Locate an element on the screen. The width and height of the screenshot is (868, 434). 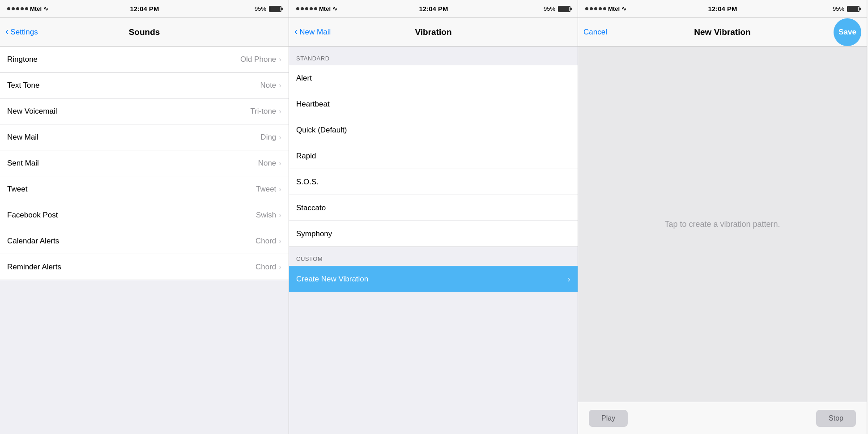
standard-header: STANDARD is located at coordinates (433, 56).